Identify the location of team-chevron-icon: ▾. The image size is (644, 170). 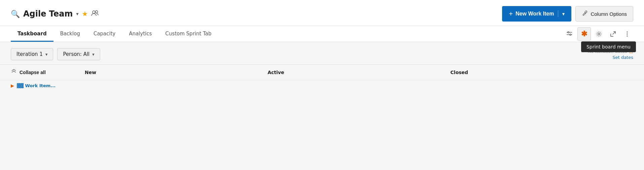
(77, 14).